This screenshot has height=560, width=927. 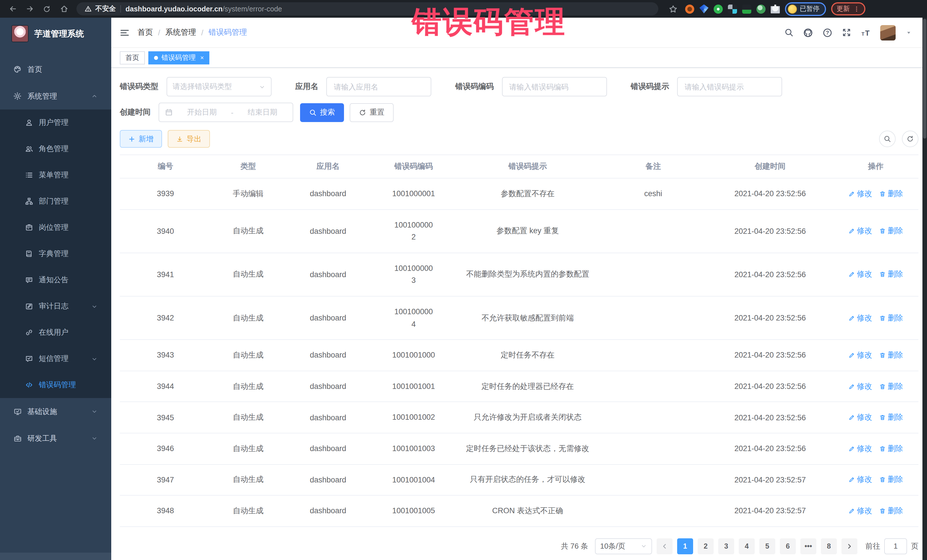 I want to click on help-icon: ?, so click(x=828, y=32).